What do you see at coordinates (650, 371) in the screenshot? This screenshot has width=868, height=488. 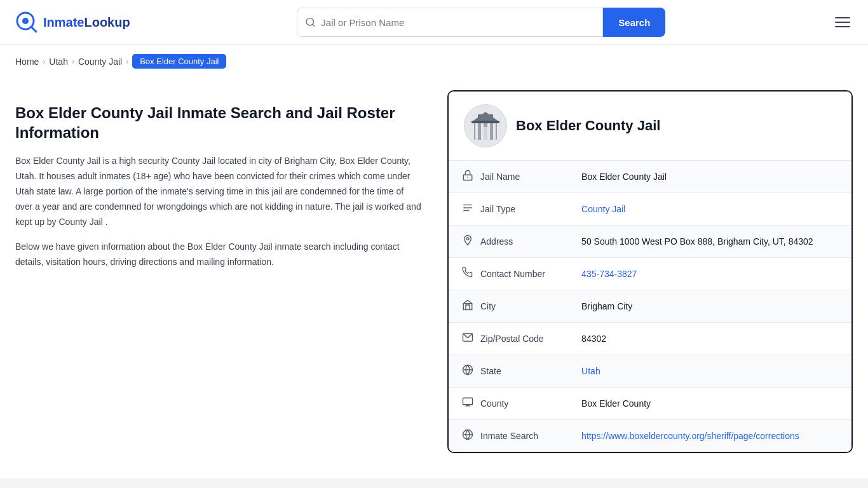 I see `table-row: State Utah` at bounding box center [650, 371].